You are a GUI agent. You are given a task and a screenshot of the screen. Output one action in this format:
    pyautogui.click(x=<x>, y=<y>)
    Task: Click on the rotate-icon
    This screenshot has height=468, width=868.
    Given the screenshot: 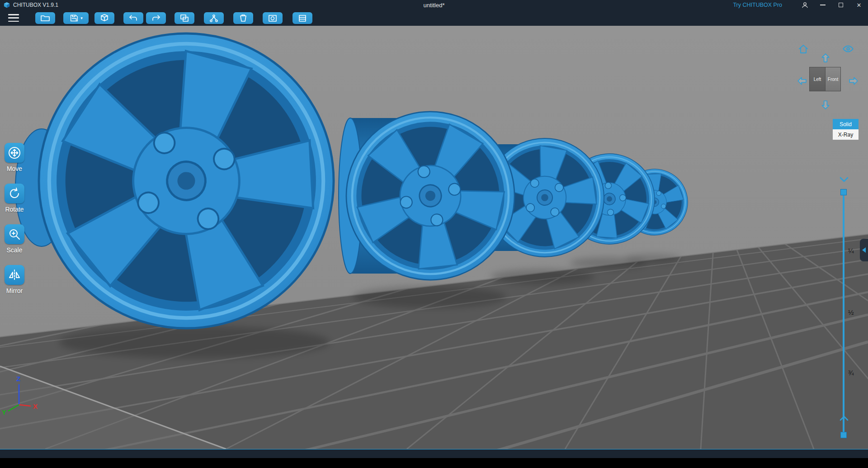 What is the action you would take?
    pyautogui.click(x=14, y=194)
    